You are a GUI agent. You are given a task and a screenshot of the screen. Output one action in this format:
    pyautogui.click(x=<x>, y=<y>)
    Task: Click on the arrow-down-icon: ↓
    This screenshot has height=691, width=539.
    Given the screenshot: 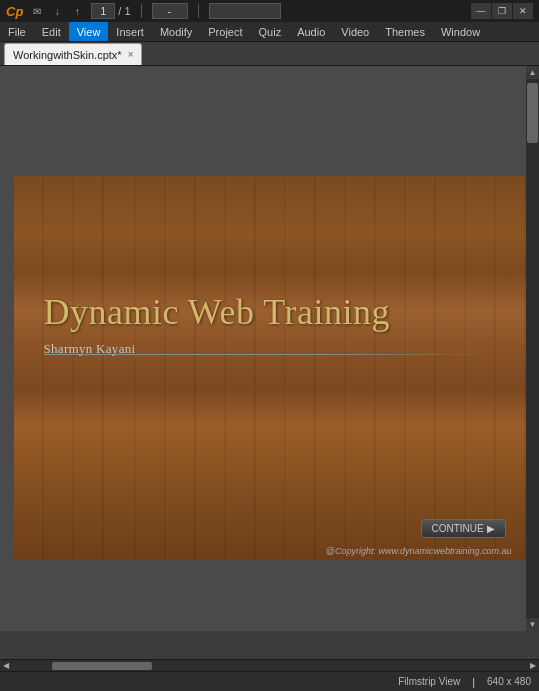 What is the action you would take?
    pyautogui.click(x=57, y=11)
    